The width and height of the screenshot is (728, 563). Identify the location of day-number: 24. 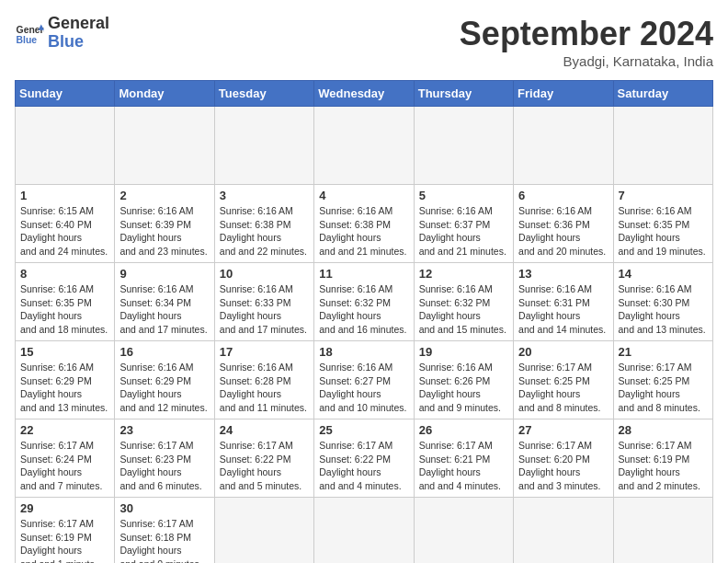
(265, 431).